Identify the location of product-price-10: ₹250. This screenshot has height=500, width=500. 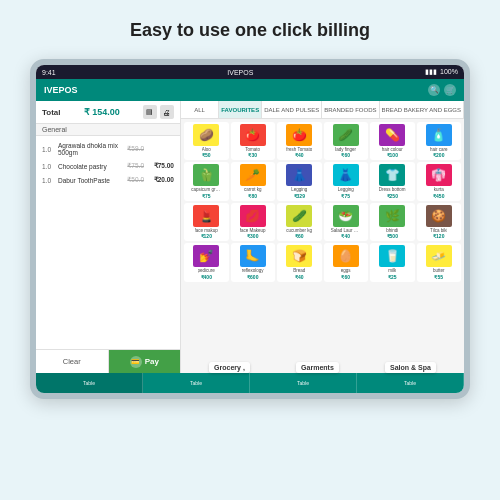
(392, 196).